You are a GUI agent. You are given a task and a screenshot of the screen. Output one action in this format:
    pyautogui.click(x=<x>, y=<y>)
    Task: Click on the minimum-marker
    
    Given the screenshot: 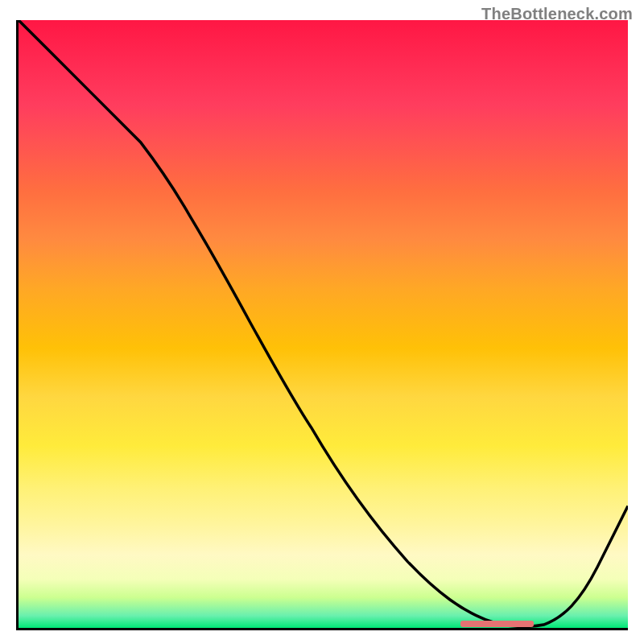 What is the action you would take?
    pyautogui.click(x=497, y=624)
    